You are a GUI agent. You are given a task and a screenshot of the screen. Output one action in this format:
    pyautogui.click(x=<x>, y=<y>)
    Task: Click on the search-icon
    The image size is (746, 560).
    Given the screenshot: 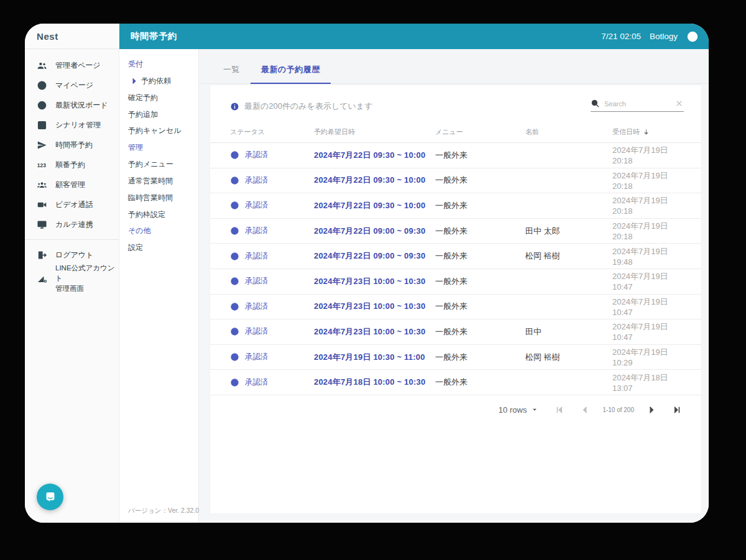 What is the action you would take?
    pyautogui.click(x=596, y=103)
    